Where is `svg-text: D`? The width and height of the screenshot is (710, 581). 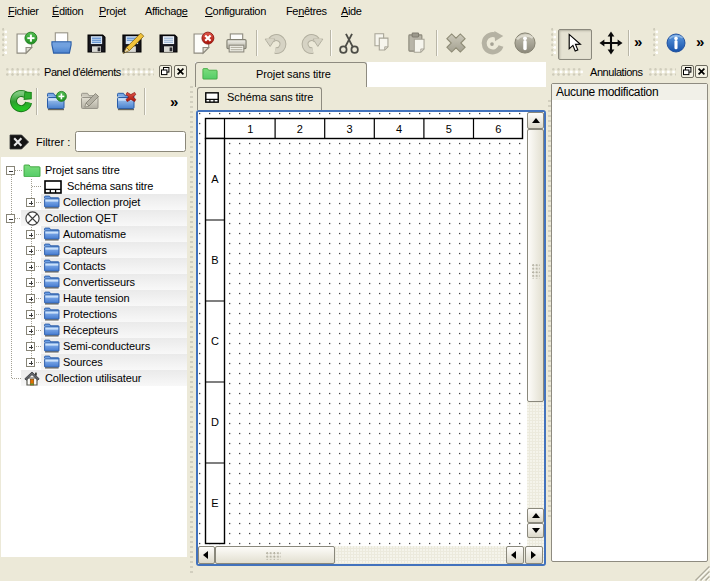
svg-text: D is located at coordinates (215, 422).